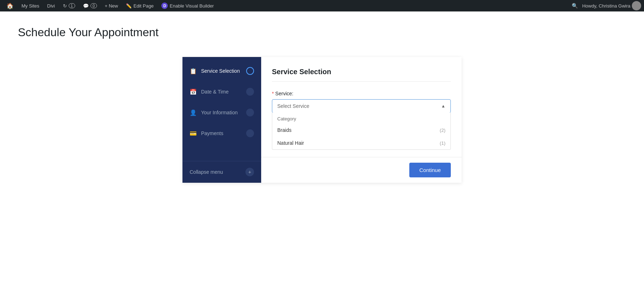 The width and height of the screenshot is (644, 301). Describe the element at coordinates (222, 92) in the screenshot. I see `sidebar-item-date-time: 📅 Date & Time` at that location.